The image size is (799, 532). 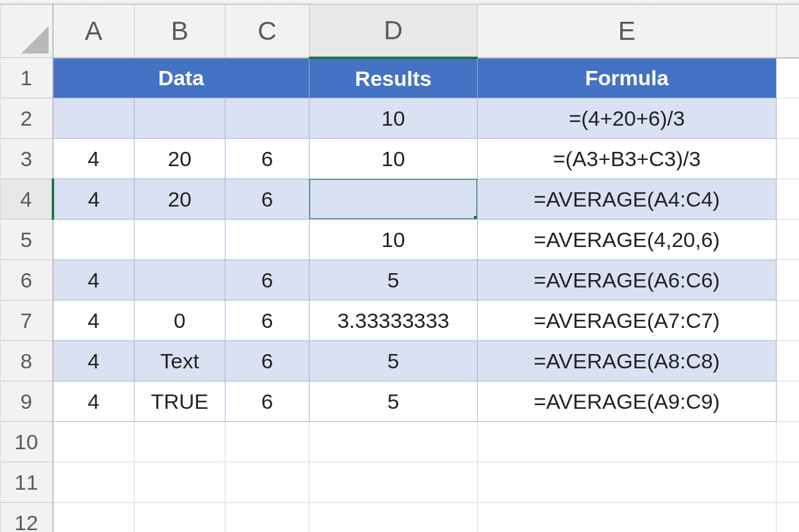 I want to click on cell-B2, so click(x=180, y=118).